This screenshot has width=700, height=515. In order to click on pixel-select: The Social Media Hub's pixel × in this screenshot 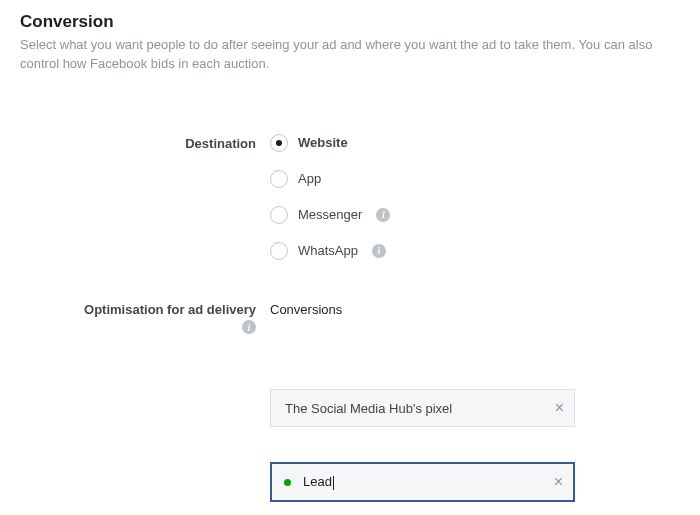, I will do `click(422, 408)`.